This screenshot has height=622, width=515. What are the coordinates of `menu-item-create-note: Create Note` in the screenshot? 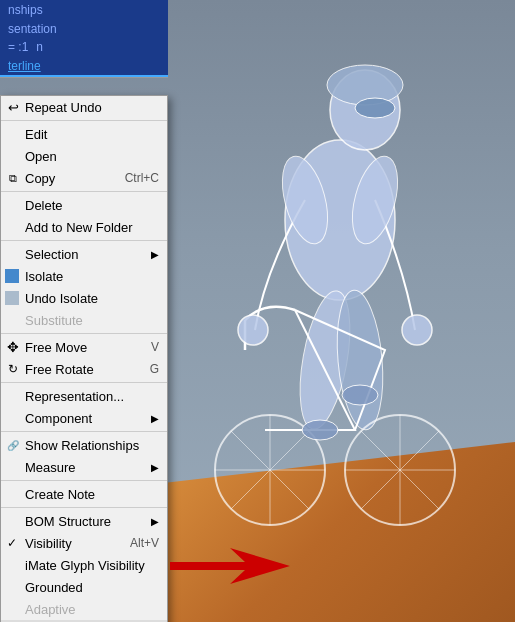 It's located at (84, 494).